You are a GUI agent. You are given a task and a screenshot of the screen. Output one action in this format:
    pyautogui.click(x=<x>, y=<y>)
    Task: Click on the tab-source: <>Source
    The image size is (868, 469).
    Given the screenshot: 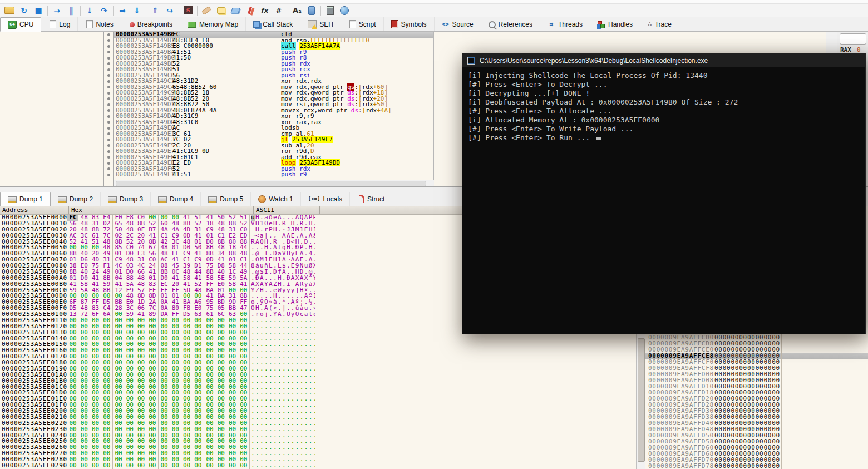 What is the action you would take?
    pyautogui.click(x=458, y=24)
    